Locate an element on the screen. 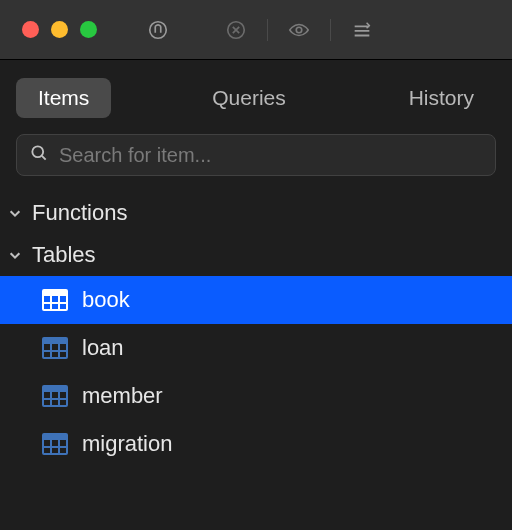 The image size is (512, 530). search-input is located at coordinates (271, 156).